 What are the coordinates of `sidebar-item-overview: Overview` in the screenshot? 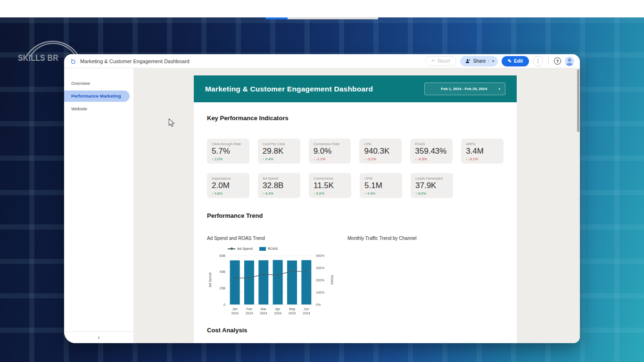 It's located at (99, 83).